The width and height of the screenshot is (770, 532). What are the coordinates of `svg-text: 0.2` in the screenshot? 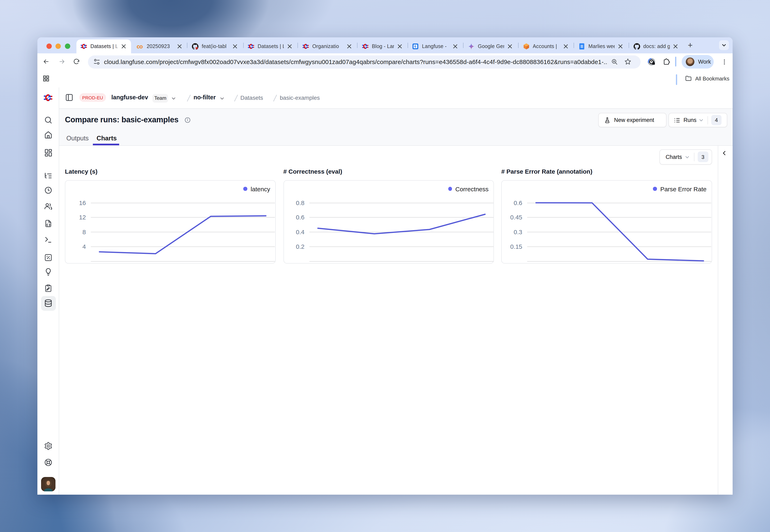 It's located at (300, 246).